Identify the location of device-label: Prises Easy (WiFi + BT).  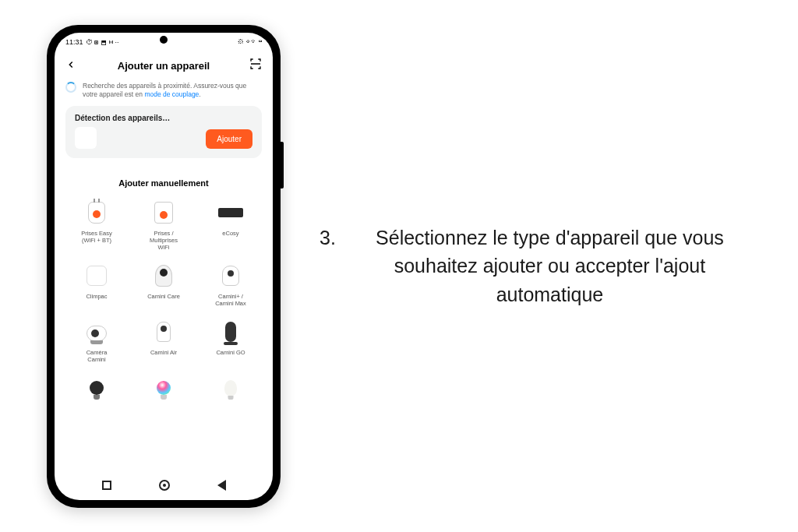
(97, 237).